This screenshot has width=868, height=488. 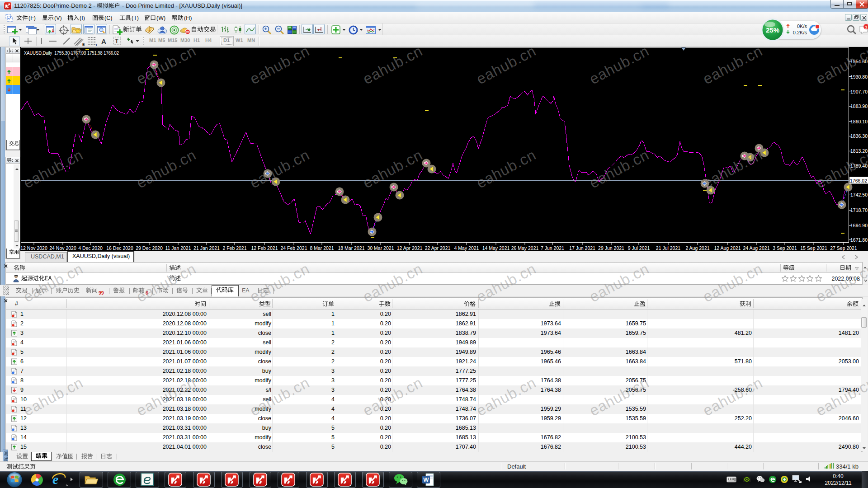 What do you see at coordinates (859, 106) in the screenshot?
I see `svg-text: 1883.90` at bounding box center [859, 106].